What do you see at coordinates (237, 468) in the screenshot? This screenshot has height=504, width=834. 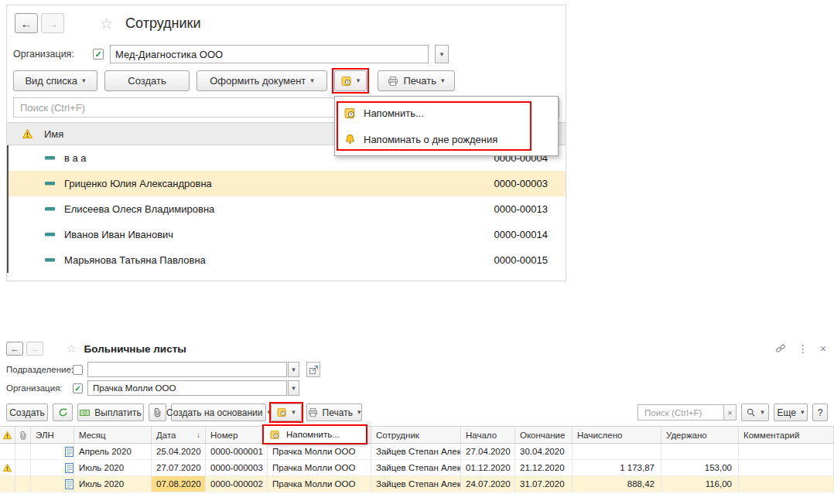 I see `cell-number: 0000-000003` at bounding box center [237, 468].